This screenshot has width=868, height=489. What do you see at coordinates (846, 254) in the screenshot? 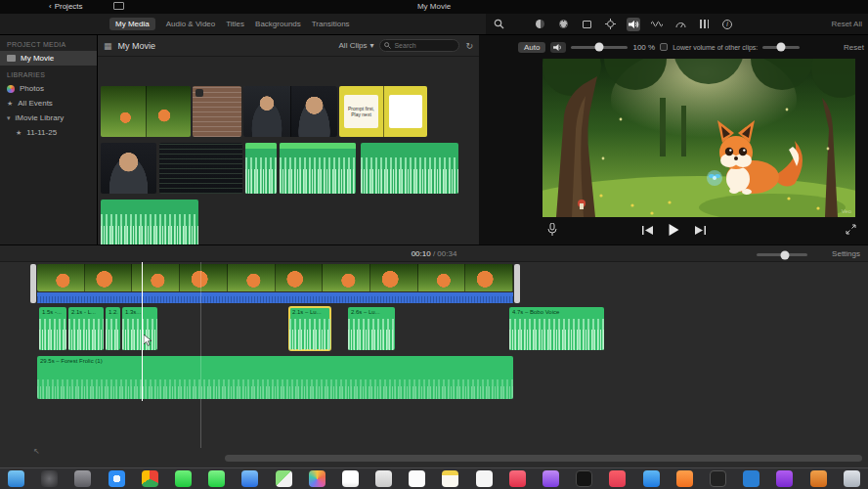
I see `timeline-settings-button: Settings` at bounding box center [846, 254].